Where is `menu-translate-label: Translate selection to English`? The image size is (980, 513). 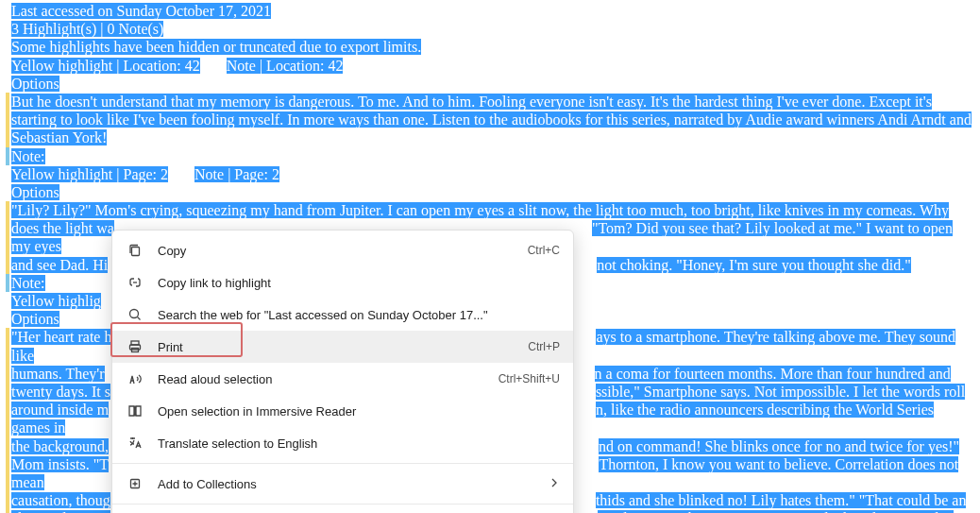 menu-translate-label: Translate selection to English is located at coordinates (359, 444).